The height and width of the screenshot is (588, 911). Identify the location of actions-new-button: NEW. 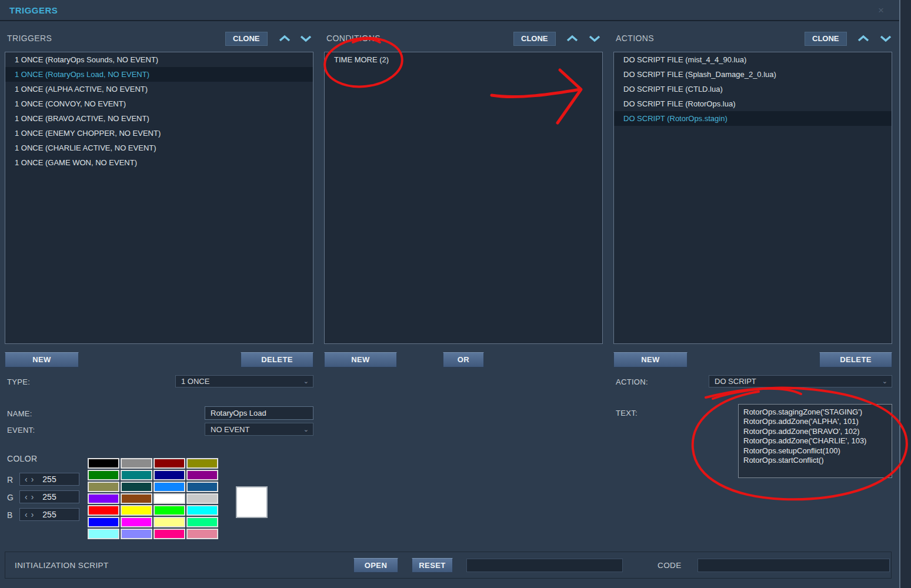
(650, 360).